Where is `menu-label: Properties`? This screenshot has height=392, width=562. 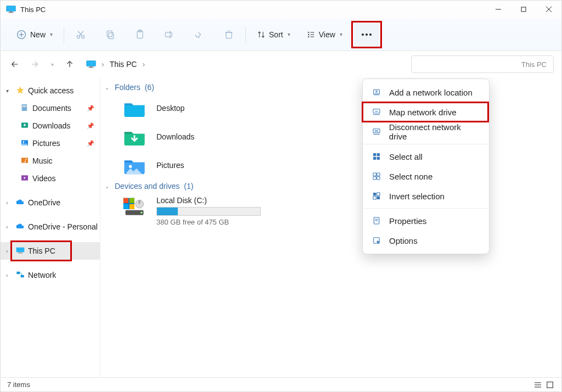 menu-label: Properties is located at coordinates (408, 221).